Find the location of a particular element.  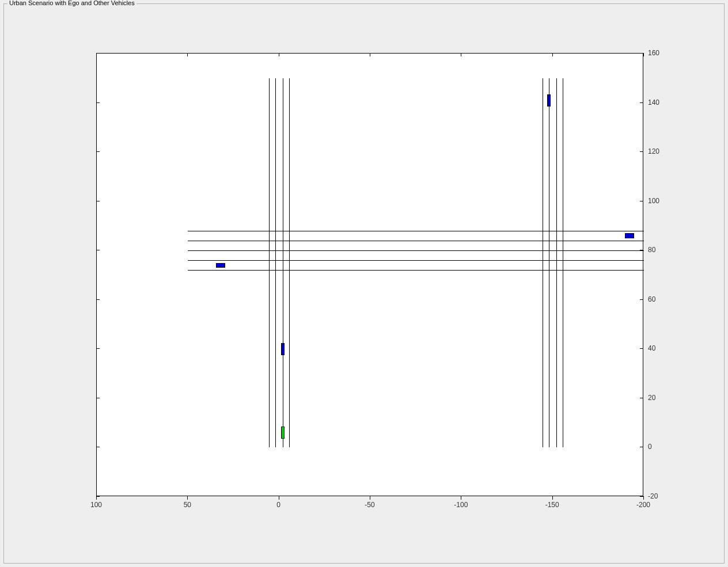

y-tick-label: 0 is located at coordinates (650, 447).